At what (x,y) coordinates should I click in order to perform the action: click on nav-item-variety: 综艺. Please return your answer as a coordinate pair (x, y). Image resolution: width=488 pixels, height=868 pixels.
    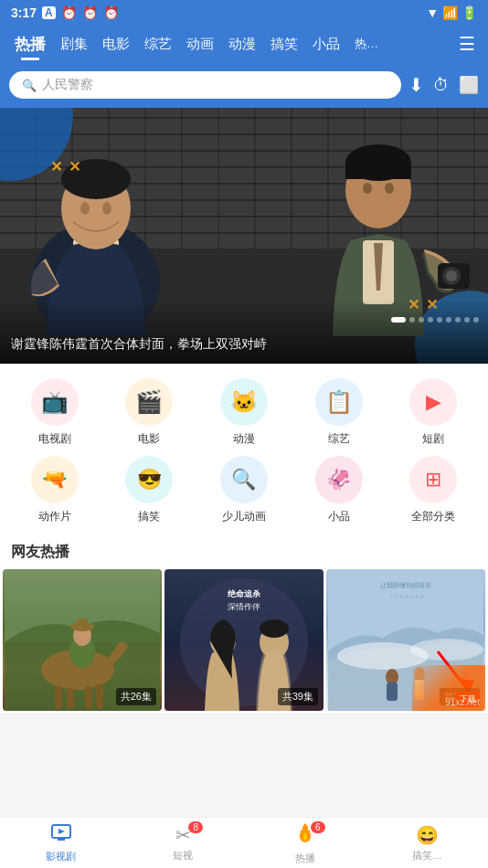
    Looking at the image, I should click on (158, 44).